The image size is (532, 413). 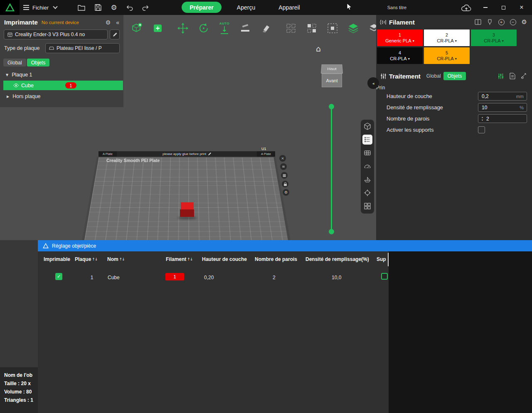 I want to click on cloud-upload-button, so click(x=466, y=7).